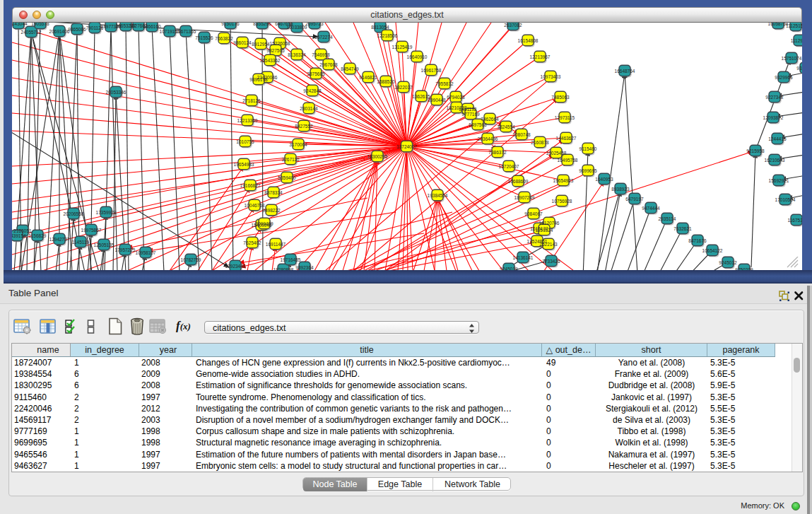 This screenshot has width=812, height=514. Describe the element at coordinates (271, 211) in the screenshot. I see `svg-text: 9498222` at that location.